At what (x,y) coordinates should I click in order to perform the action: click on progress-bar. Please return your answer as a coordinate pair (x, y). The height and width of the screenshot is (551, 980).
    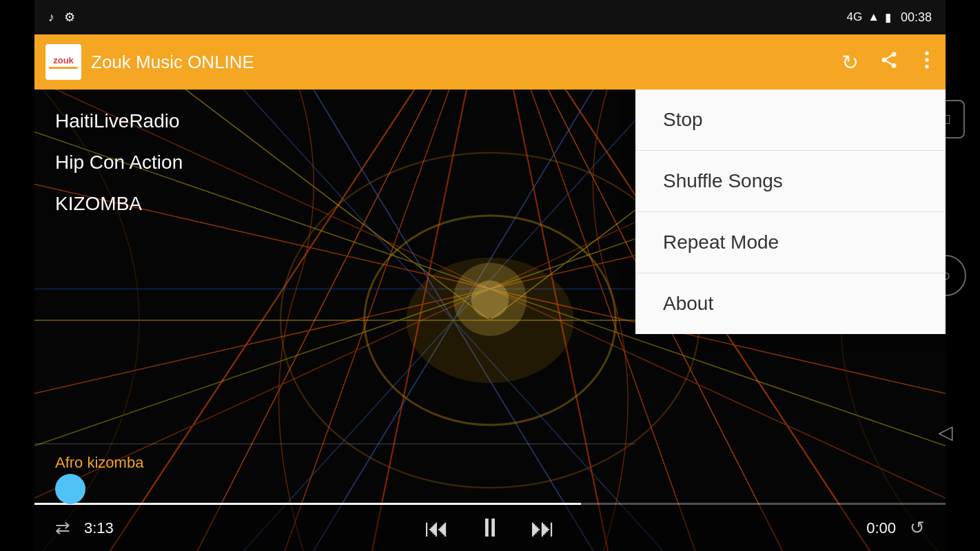
    Looking at the image, I should click on (490, 504).